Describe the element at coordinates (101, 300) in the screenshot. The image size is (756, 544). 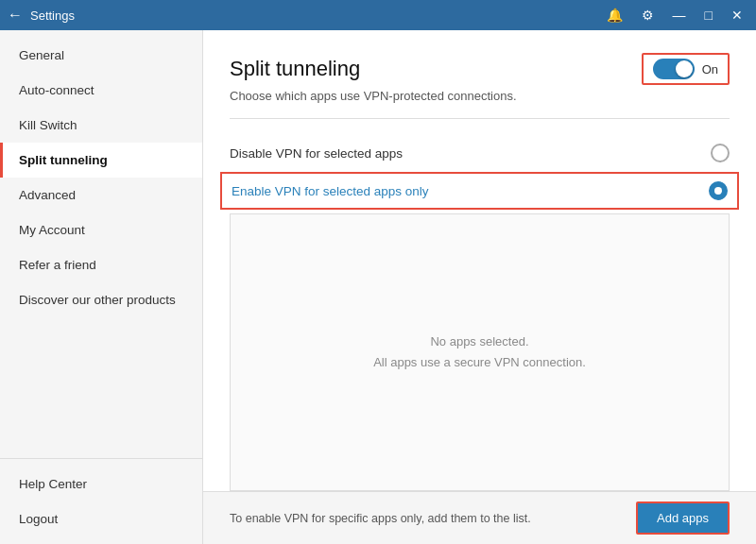
I see `sidebar-item-discover-products: Discover our other products` at that location.